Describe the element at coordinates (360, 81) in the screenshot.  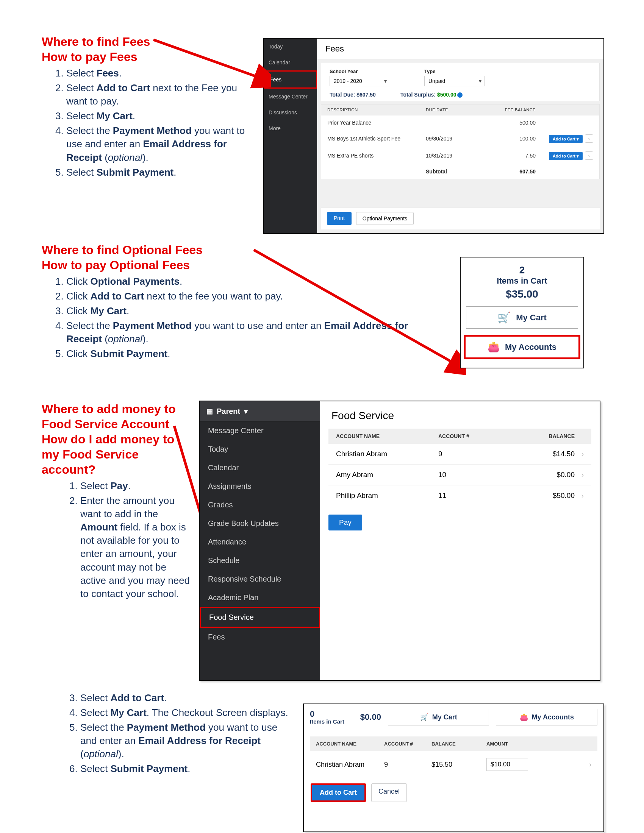
I see `school-year-select: 2019 - 2020` at that location.